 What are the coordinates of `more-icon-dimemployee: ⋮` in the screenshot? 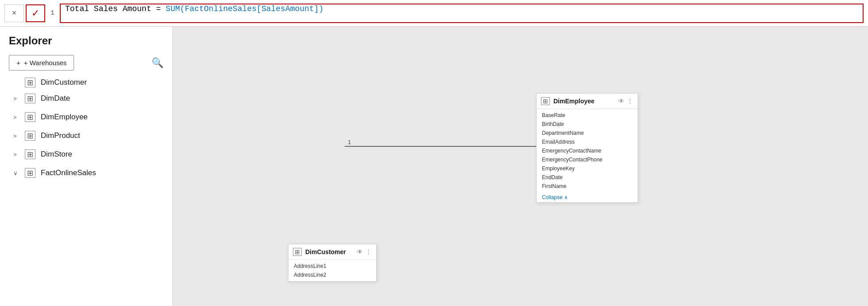 It's located at (630, 101).